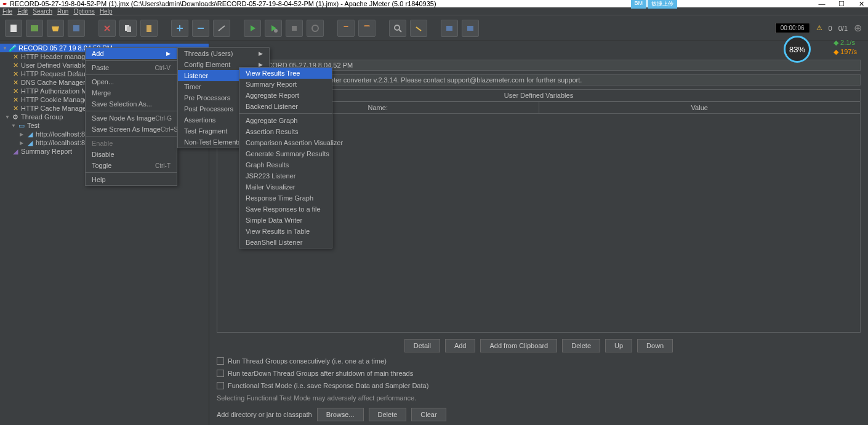 The image size is (868, 425). Describe the element at coordinates (842, 4) in the screenshot. I see `maximize-button: ☐` at that location.